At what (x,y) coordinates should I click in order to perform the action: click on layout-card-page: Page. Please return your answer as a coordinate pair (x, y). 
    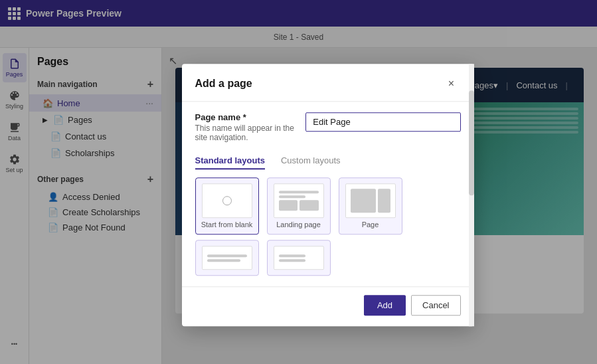
    Looking at the image, I should click on (371, 206).